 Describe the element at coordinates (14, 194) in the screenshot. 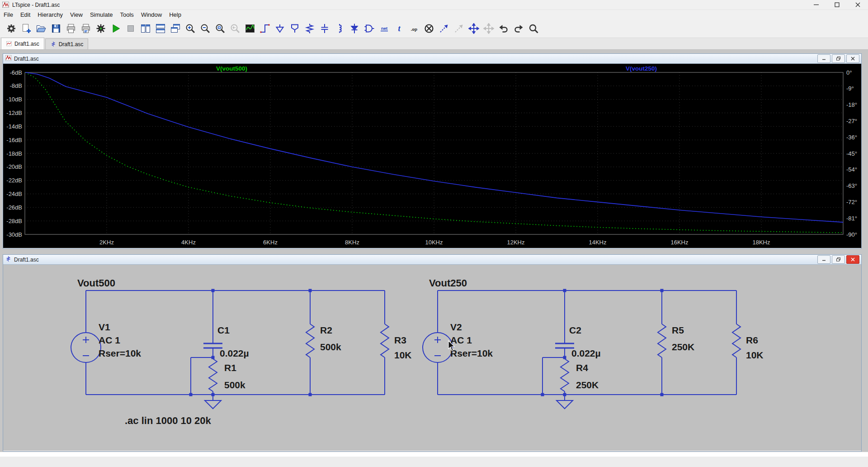

I see `y-axis-db-label: -24dB` at that location.